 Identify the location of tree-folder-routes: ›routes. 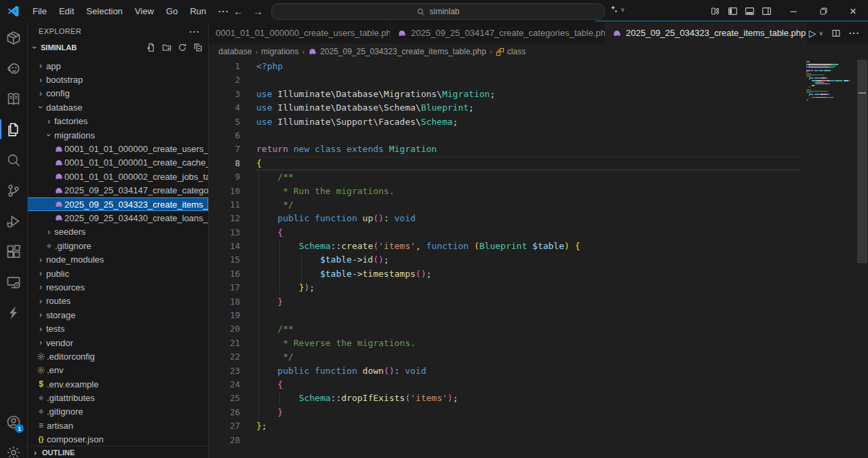
(118, 301).